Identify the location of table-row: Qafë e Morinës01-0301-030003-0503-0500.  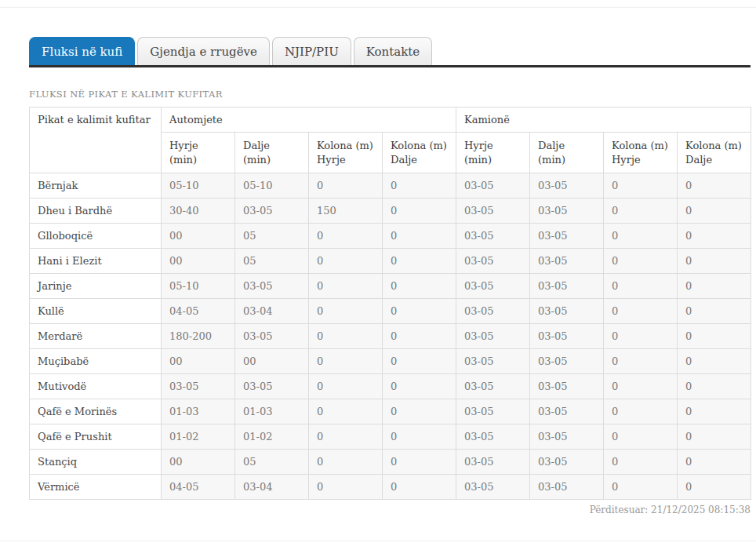
(391, 412).